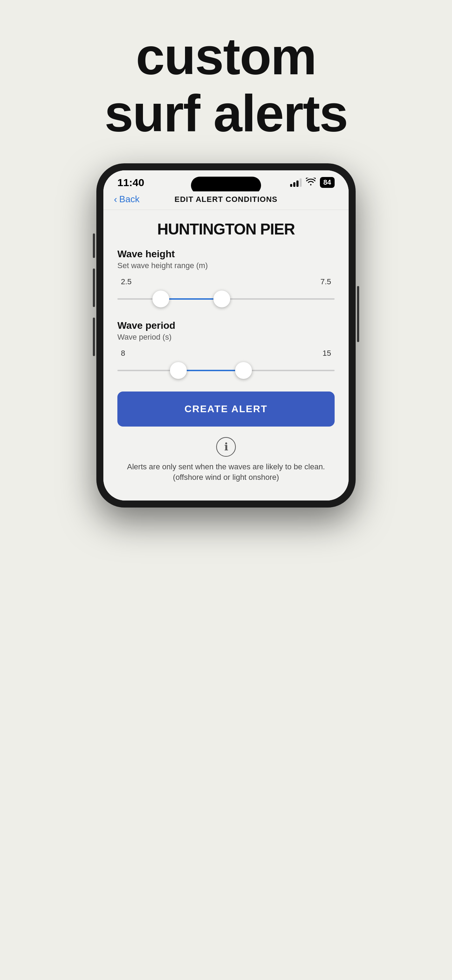  Describe the element at coordinates (226, 447) in the screenshot. I see `info-icon: ℹ` at that location.